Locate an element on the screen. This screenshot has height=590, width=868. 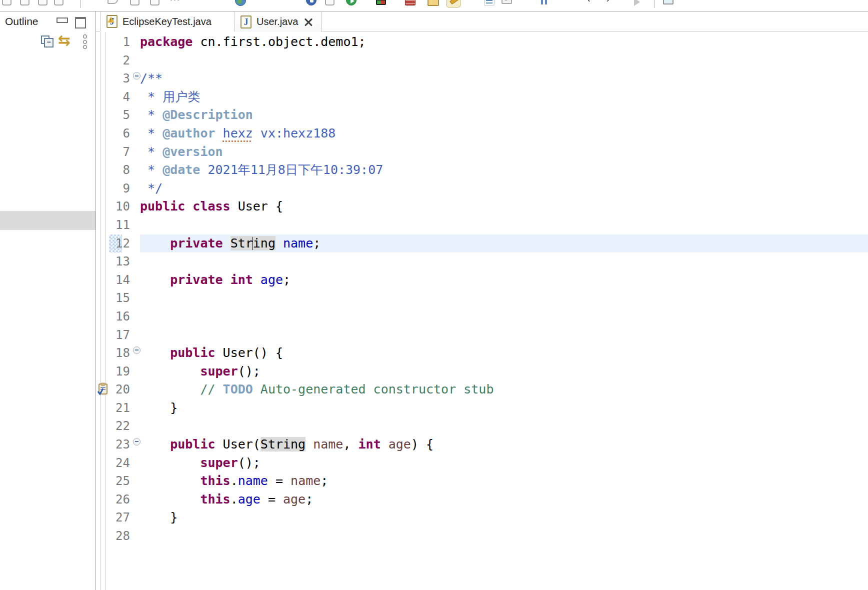
code-text: * 用户类 is located at coordinates (504, 97).